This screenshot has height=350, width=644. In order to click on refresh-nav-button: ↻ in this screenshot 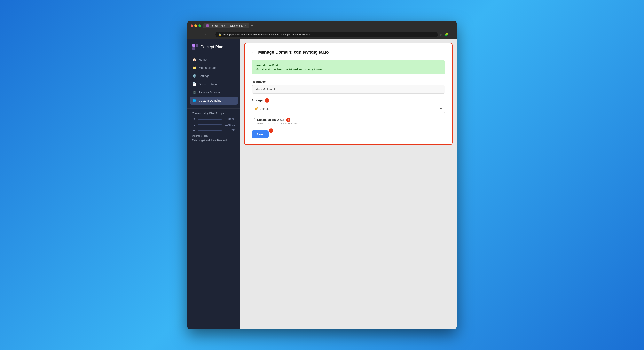, I will do `click(206, 34)`.